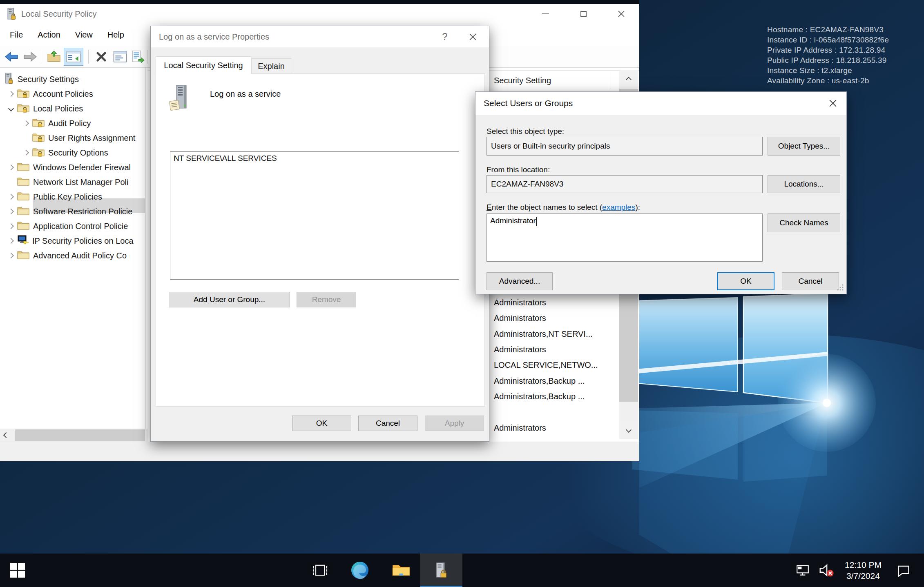 This screenshot has width=924, height=587. What do you see at coordinates (804, 146) in the screenshot?
I see `object-types-button: Object Types...` at bounding box center [804, 146].